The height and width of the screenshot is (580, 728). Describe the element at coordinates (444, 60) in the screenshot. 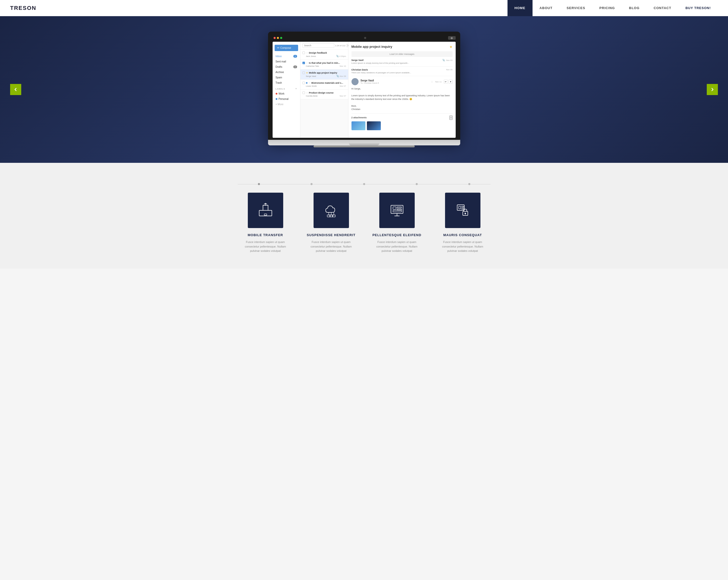

I see `clip-icon: 📎` at that location.